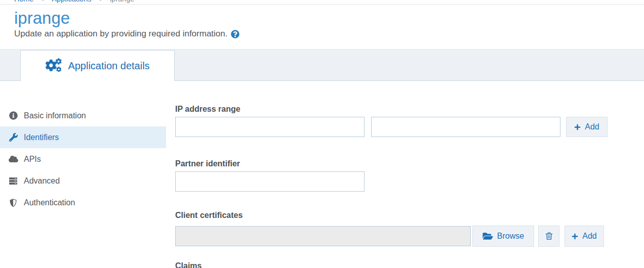 The width and height of the screenshot is (644, 268). What do you see at coordinates (55, 116) in the screenshot?
I see `sidebar-item-label: Basic information` at bounding box center [55, 116].